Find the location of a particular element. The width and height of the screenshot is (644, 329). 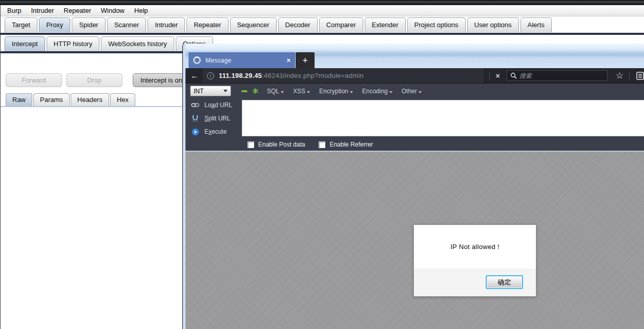

top-window-edge is located at coordinates (322, 3).